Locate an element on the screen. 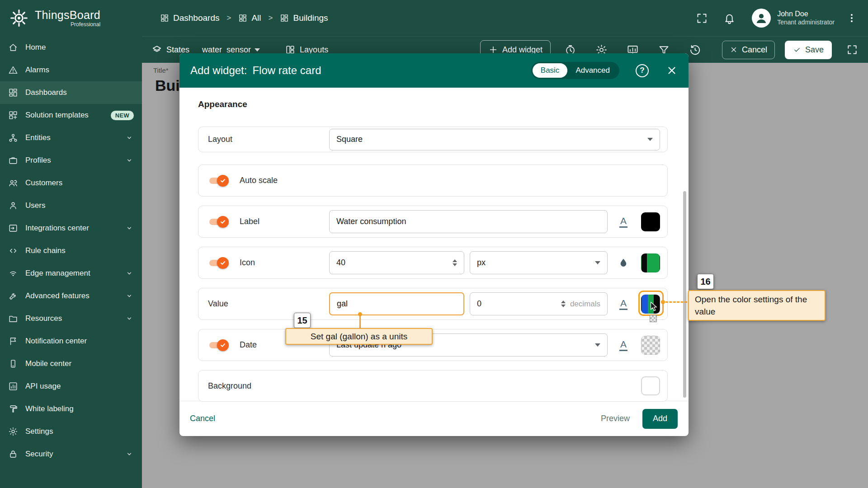 The image size is (868, 488). sidebar-item-label: Edge management is located at coordinates (58, 273).